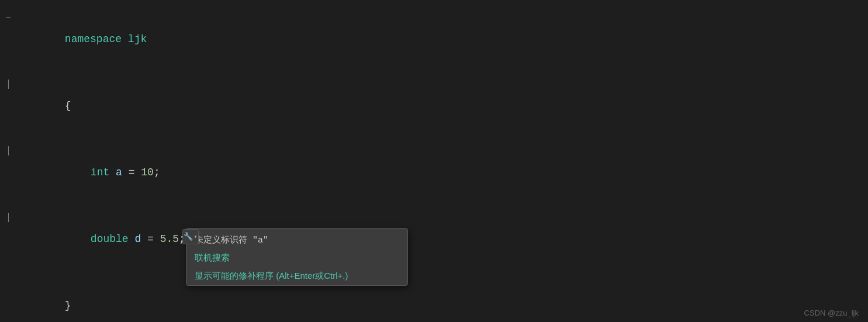 The width and height of the screenshot is (868, 322). Describe the element at coordinates (831, 313) in the screenshot. I see `csdn-watermark: CSDN @zzu_ljk` at that location.